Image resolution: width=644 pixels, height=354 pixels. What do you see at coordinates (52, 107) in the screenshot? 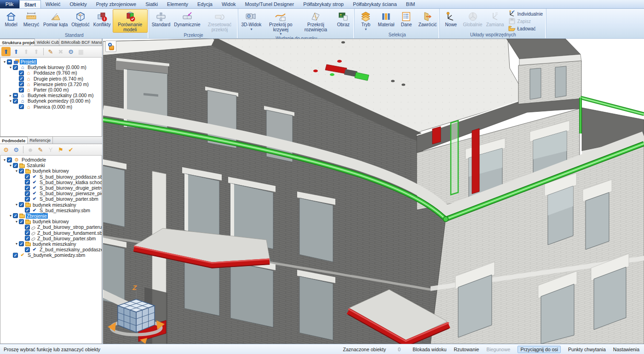
I see `structure-tree-item-piwnica-0-000-m: Piwnica (0.000 m)` at bounding box center [52, 107].